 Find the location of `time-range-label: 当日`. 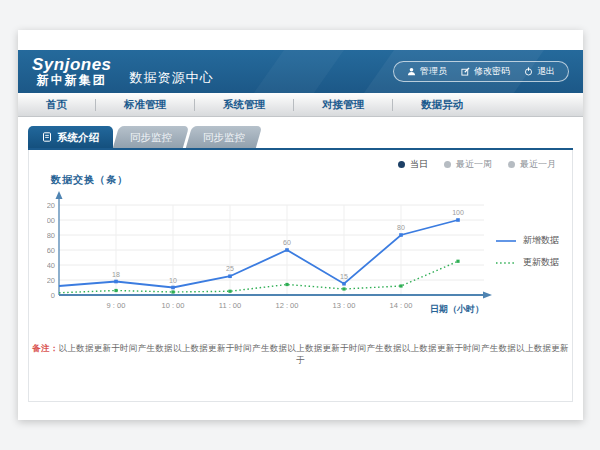

time-range-label: 当日 is located at coordinates (419, 164).